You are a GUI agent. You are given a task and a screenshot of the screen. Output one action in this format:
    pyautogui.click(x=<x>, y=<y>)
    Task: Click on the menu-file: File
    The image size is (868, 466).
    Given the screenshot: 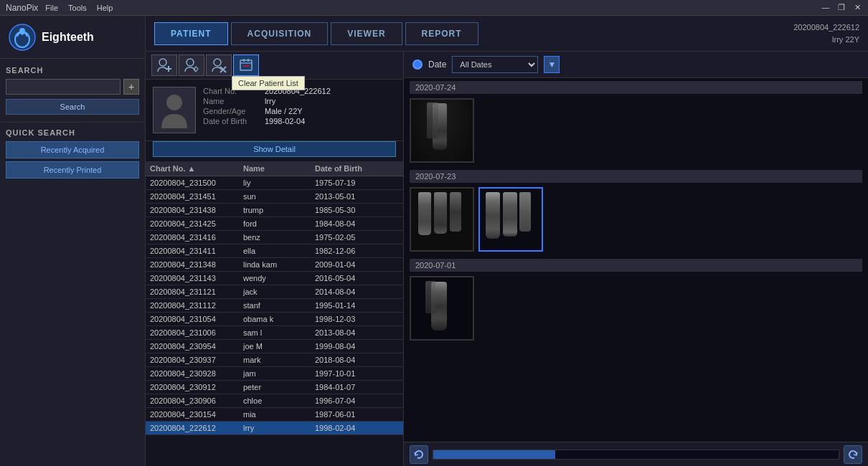 What is the action you would take?
    pyautogui.click(x=52, y=8)
    